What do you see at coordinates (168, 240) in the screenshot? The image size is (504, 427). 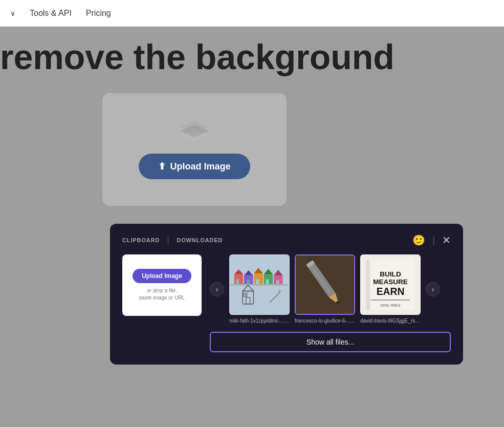 I see `section-divider` at bounding box center [168, 240].